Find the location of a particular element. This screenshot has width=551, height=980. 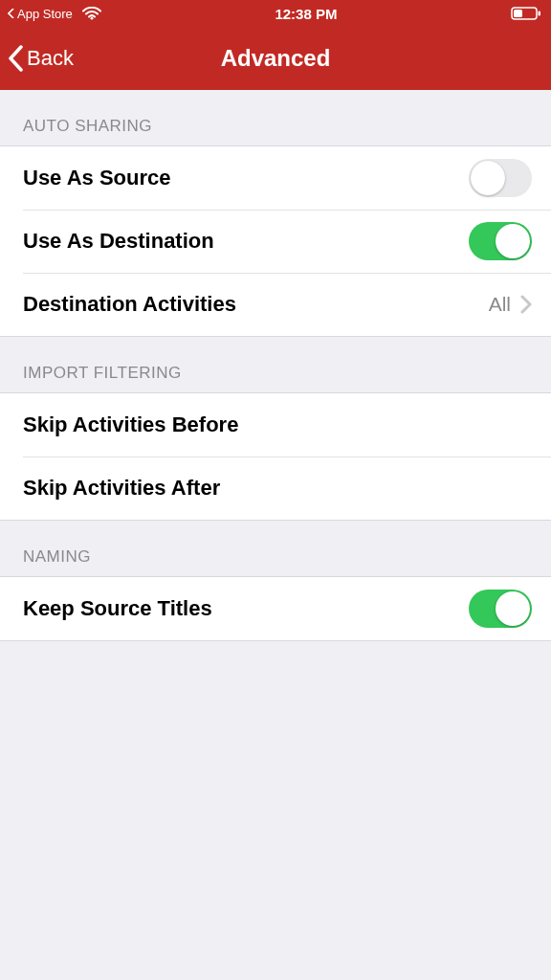

section-header-import-filtering: IMPORT FILTERING is located at coordinates (276, 365).